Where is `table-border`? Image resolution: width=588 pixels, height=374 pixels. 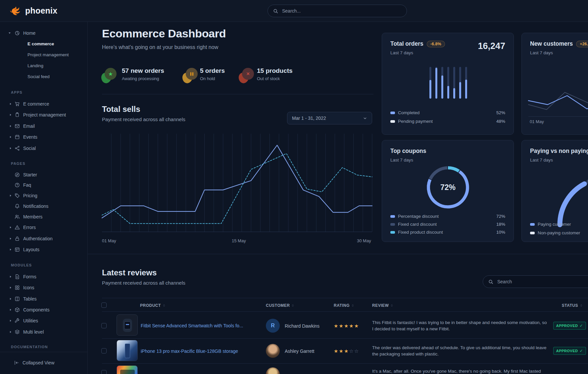
table-border is located at coordinates (345, 298).